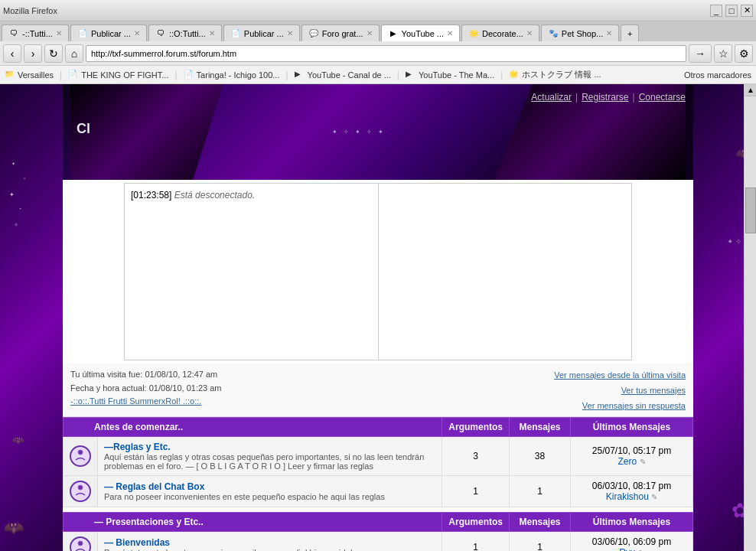 Image resolution: width=756 pixels, height=551 pixels. Describe the element at coordinates (476, 522) in the screenshot. I see `section2-col-argumentos: Argumentos` at that location.